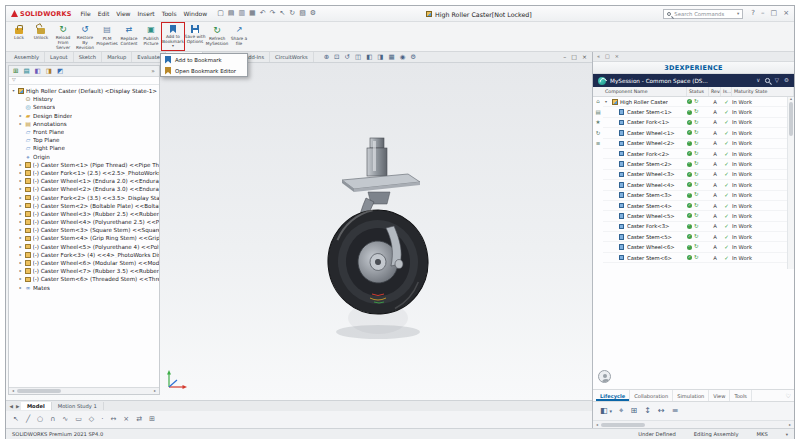  What do you see at coordinates (391, 58) in the screenshot?
I see `hide-show-icon: ▦` at bounding box center [391, 58].